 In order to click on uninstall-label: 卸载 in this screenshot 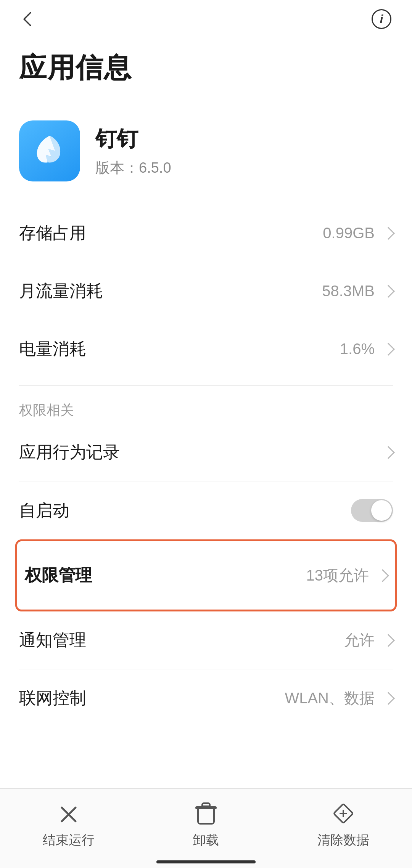, I will do `click(206, 840)`.